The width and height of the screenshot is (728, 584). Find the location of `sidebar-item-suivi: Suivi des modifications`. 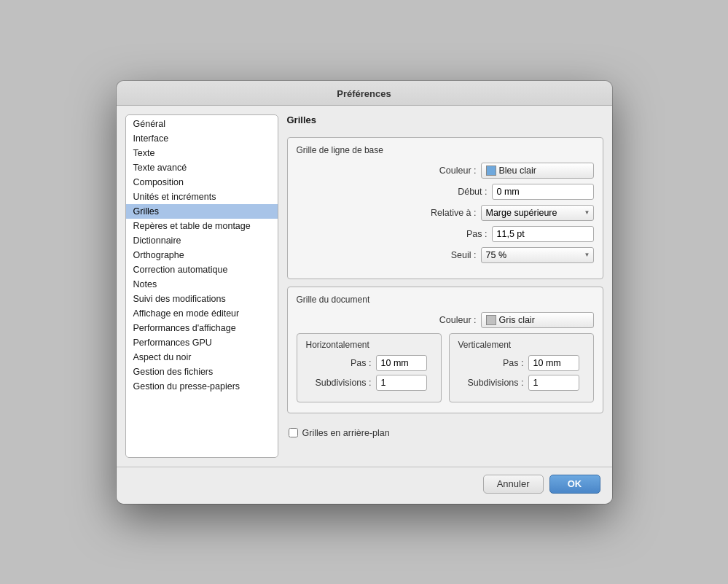

sidebar-item-suivi: Suivi des modifications is located at coordinates (202, 299).